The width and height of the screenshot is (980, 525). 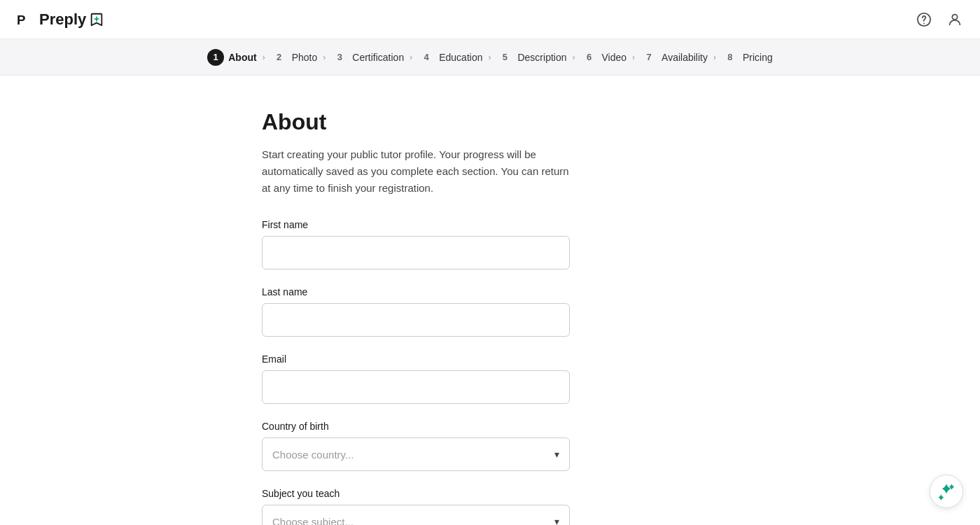 I want to click on step-chevron-1: ›, so click(x=264, y=57).